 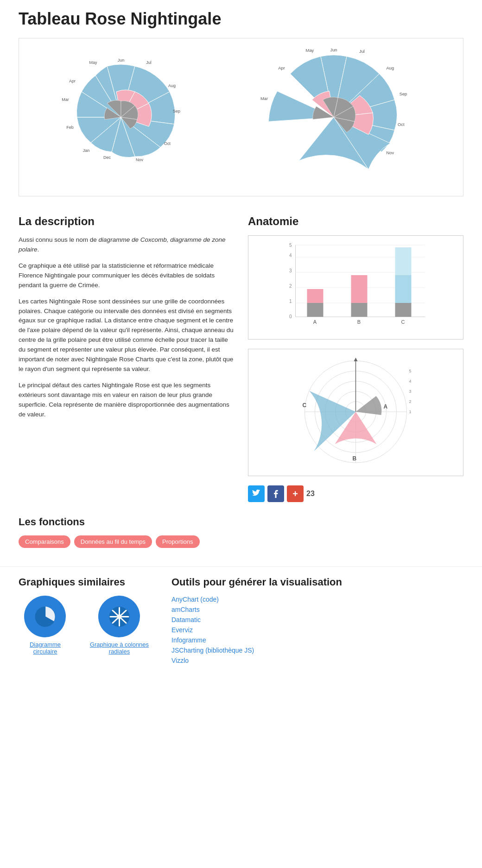 What do you see at coordinates (411, 371) in the screenshot?
I see `svg-text: 5` at bounding box center [411, 371].